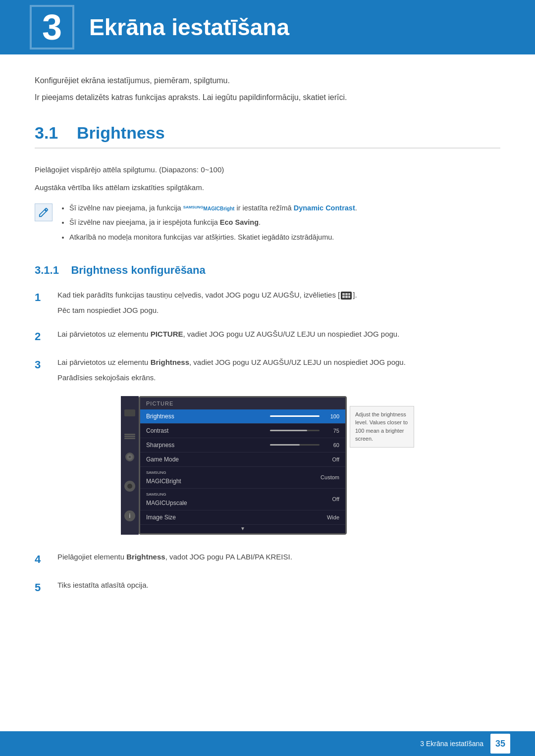  What do you see at coordinates (209, 209) in the screenshot?
I see `samsung-magic-label-1: SAMSUNGMAGICBright` at bounding box center [209, 209].